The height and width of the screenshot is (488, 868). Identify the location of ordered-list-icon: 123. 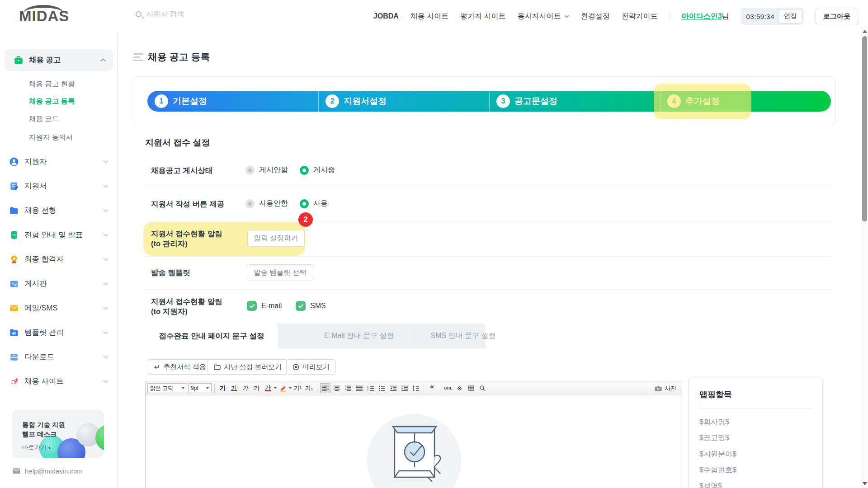
(371, 388).